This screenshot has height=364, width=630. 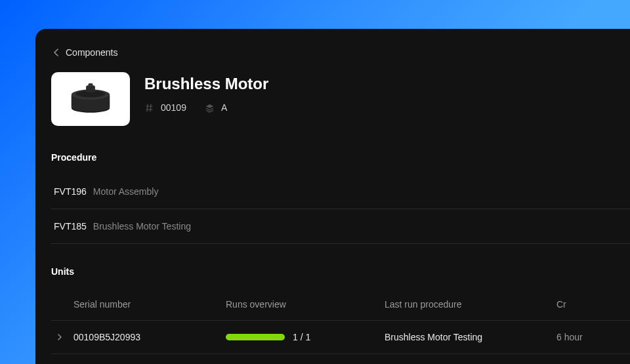 I want to click on page-title: Brushless Motor, so click(x=206, y=84).